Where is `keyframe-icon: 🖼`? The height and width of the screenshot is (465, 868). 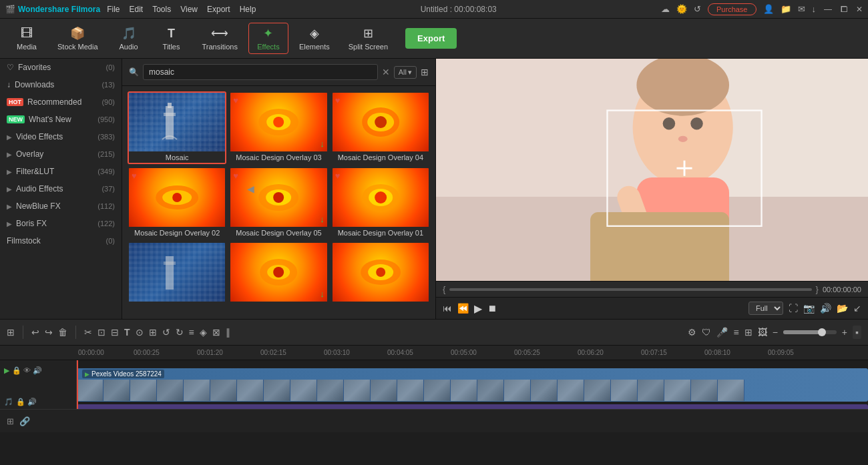 keyframe-icon: 🖼 is located at coordinates (763, 332).